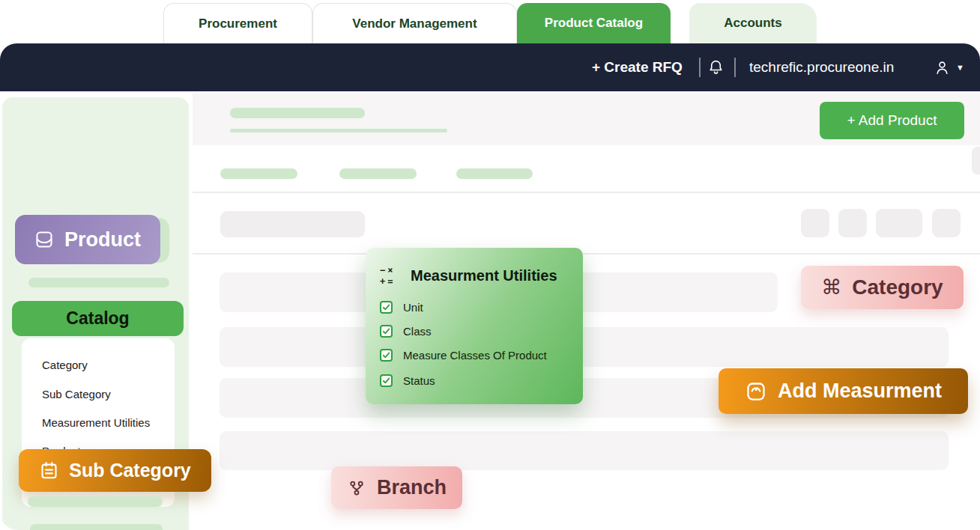  I want to click on menu-item-measurement-utilities: Measurement Utilities, so click(96, 422).